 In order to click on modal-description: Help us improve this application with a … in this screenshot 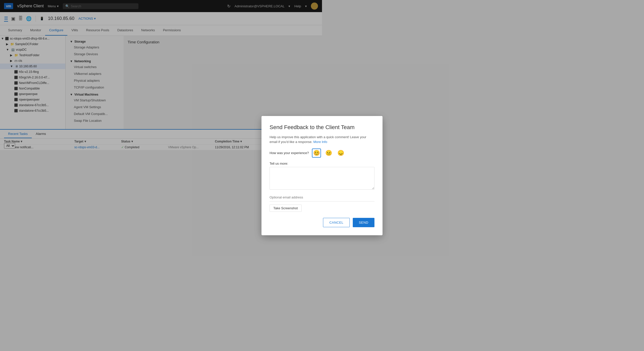, I will do `click(296, 140)`.